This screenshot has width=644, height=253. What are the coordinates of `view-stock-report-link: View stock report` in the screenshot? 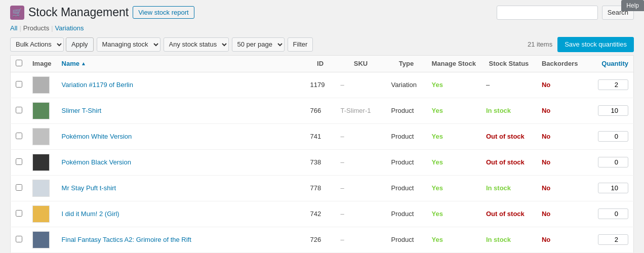 It's located at (163, 12).